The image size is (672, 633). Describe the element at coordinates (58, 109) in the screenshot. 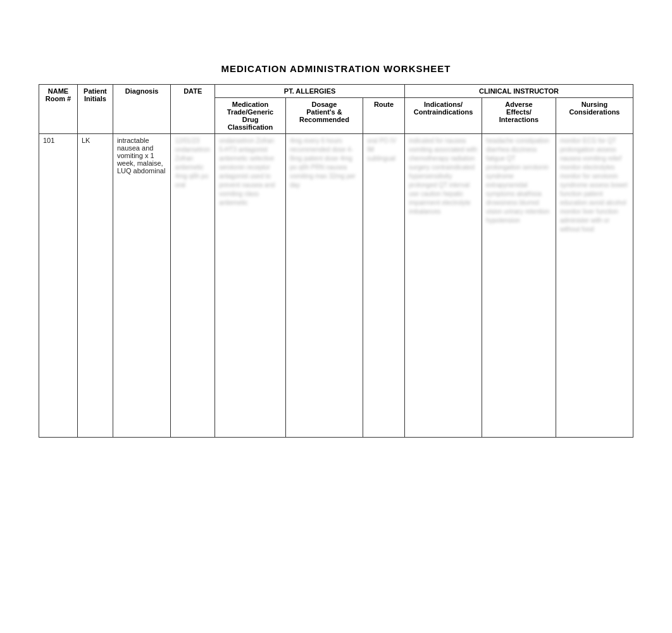

I see `header-name-room: NAMERoom #` at that location.